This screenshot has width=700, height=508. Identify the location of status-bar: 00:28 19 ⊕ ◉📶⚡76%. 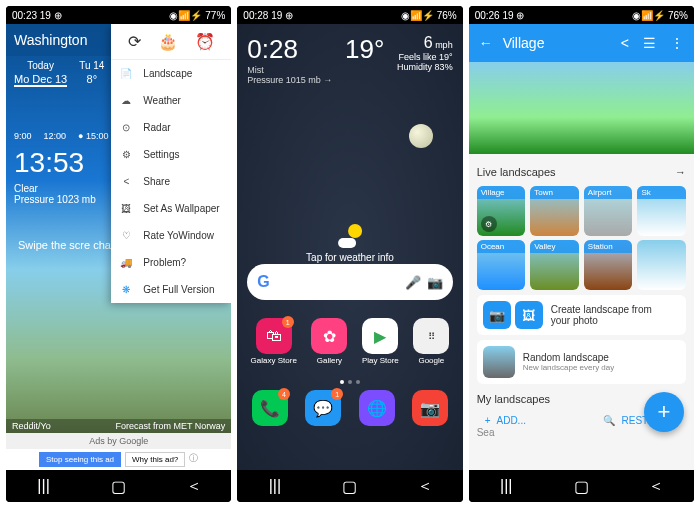
(350, 15).